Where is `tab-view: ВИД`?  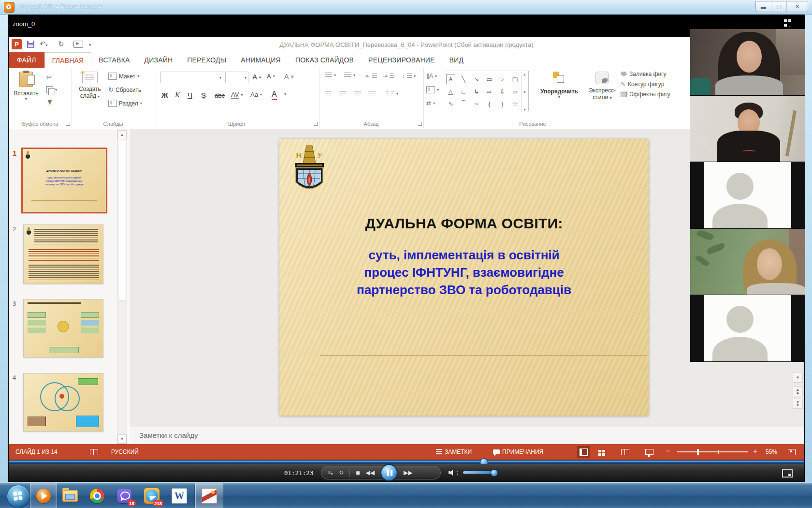 tab-view: ВИД is located at coordinates (456, 60).